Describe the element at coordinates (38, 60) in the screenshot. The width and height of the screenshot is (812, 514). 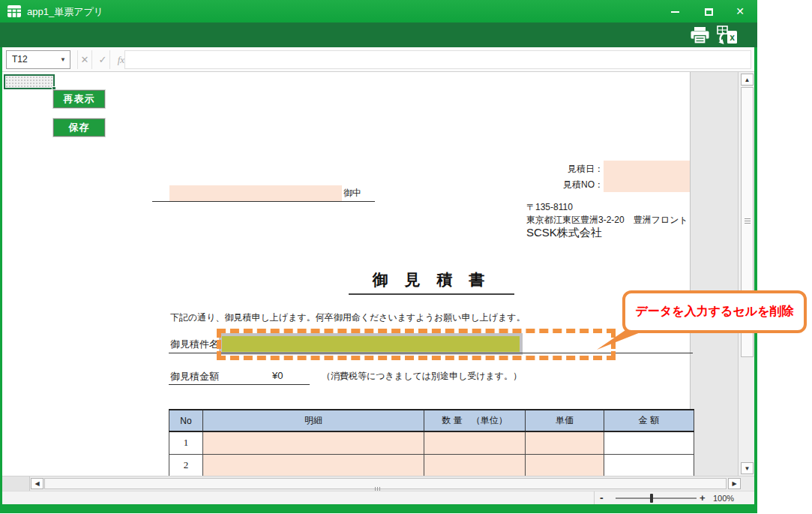
I see `cell-name-box: T12 ▼` at that location.